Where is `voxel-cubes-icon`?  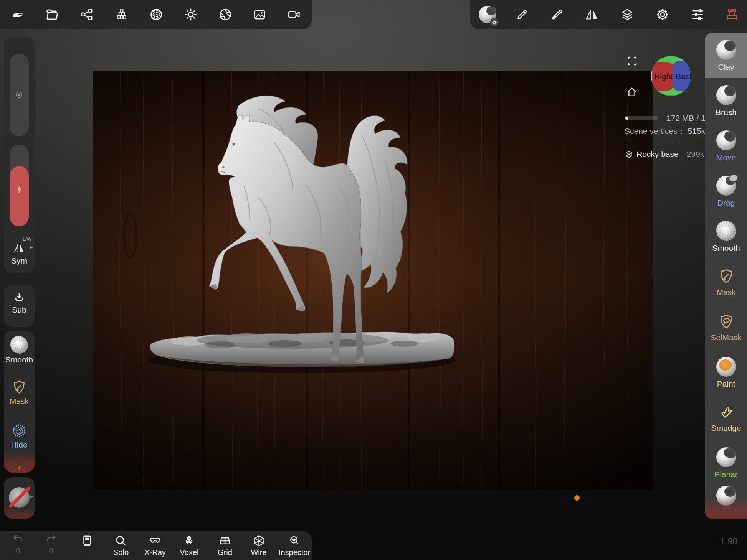 voxel-cubes-icon is located at coordinates (189, 541).